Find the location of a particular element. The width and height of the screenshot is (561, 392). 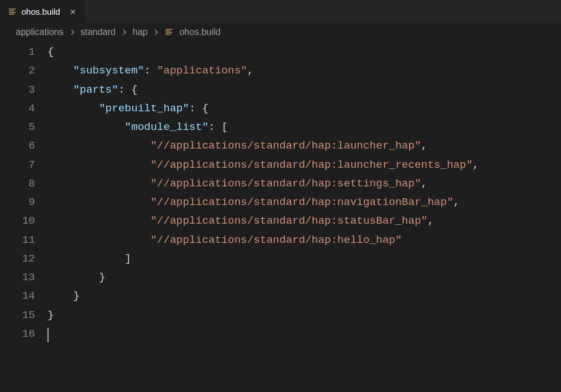

line-number: 11 is located at coordinates (18, 241).